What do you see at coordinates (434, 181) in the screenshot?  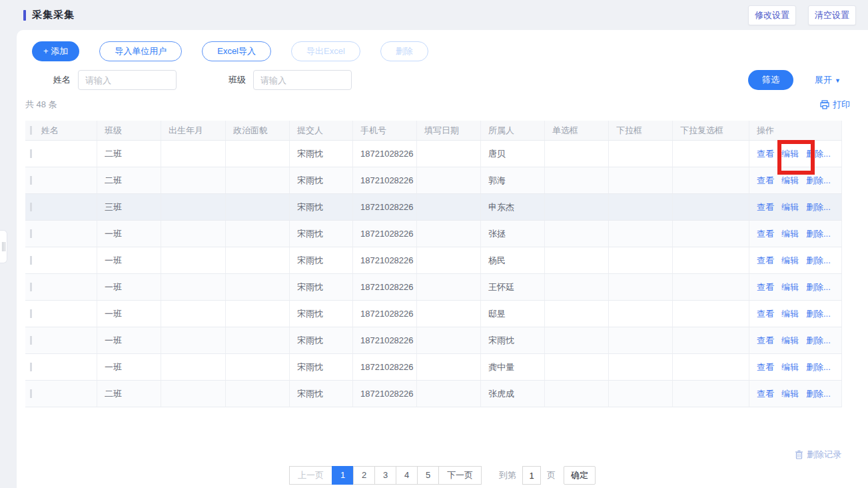 I see `table-row: 二班 宋雨忱 18721028226 郭海 查看 编辑 删除...` at bounding box center [434, 181].